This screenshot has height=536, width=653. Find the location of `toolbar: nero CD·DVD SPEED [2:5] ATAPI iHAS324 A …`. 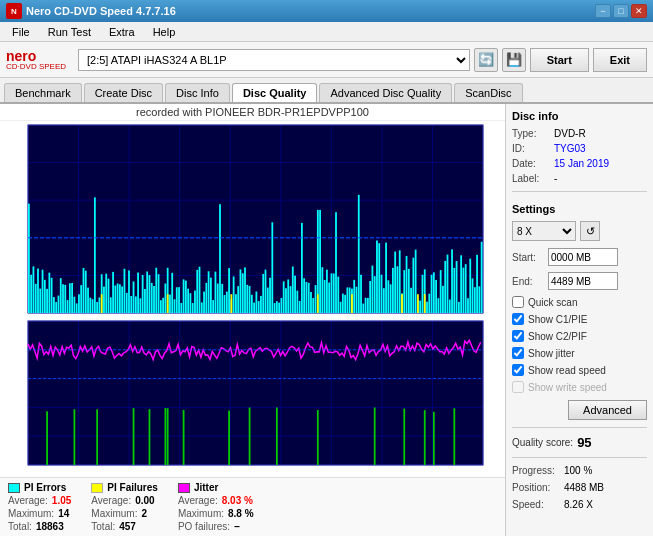

toolbar: nero CD·DVD SPEED [2:5] ATAPI iHAS324 A … is located at coordinates (326, 60).